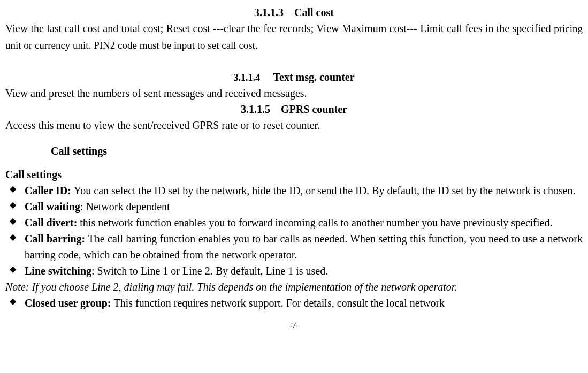 The image size is (588, 373). I want to click on item-text: You can select the ID set by the network…, so click(325, 191).